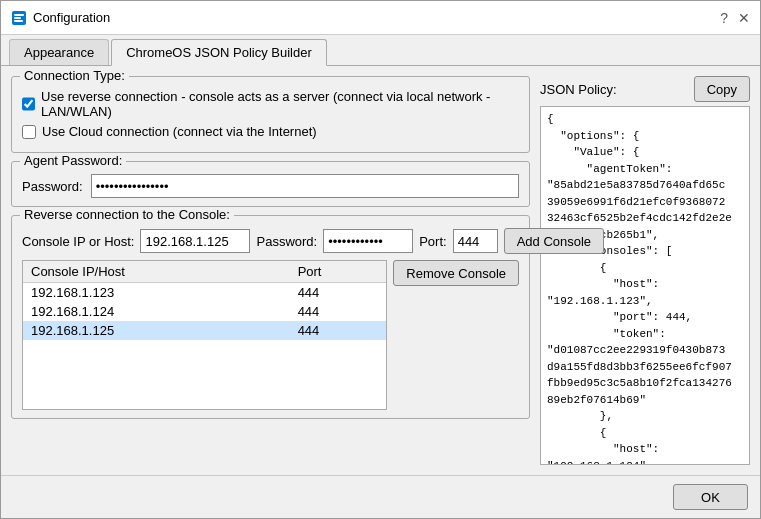  Describe the element at coordinates (270, 114) in the screenshot. I see `connection-type-content: Use reverse connection - console acts as…` at that location.